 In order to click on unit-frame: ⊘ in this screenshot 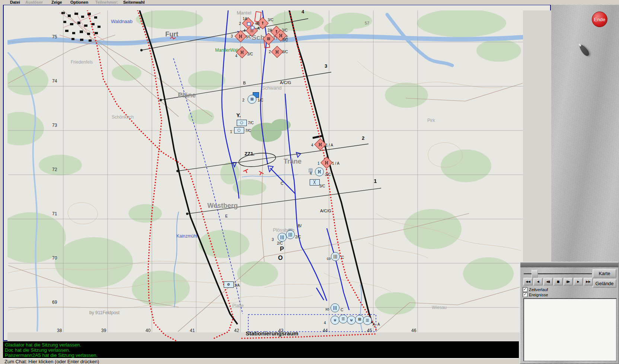, I will do `click(229, 285)`.